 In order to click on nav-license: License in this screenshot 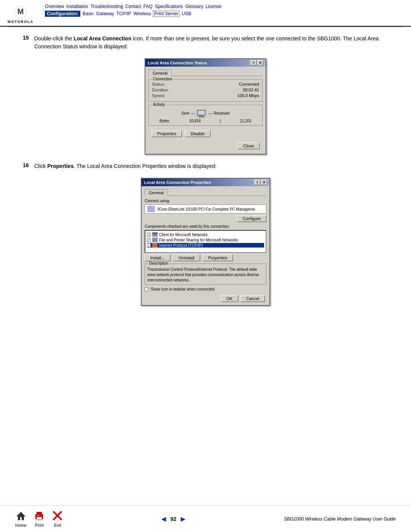, I will do `click(213, 6)`.